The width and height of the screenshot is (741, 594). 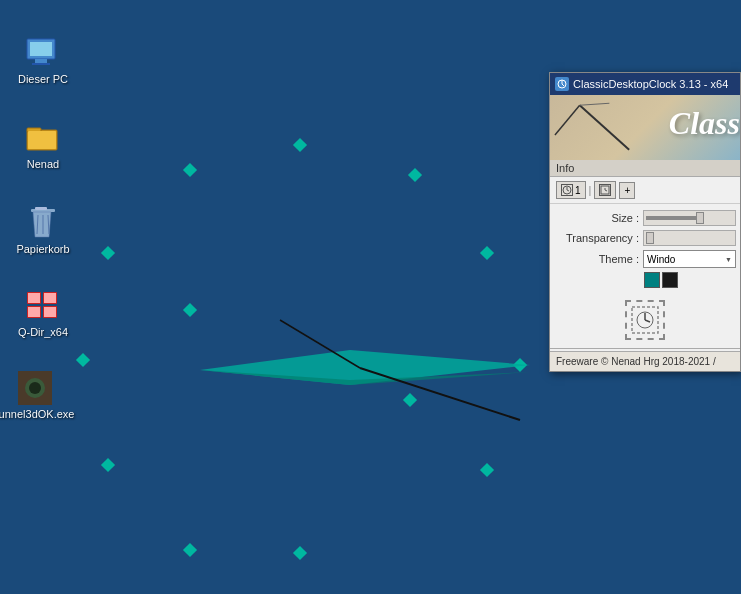 What do you see at coordinates (43, 53) in the screenshot?
I see `dieser-pc-icon` at bounding box center [43, 53].